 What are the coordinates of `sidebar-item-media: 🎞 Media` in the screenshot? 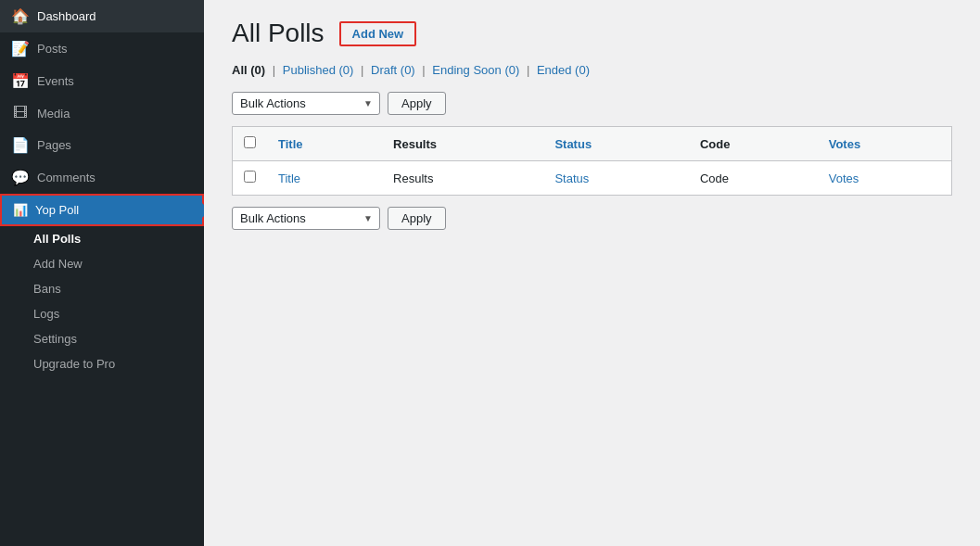 It's located at (102, 113).